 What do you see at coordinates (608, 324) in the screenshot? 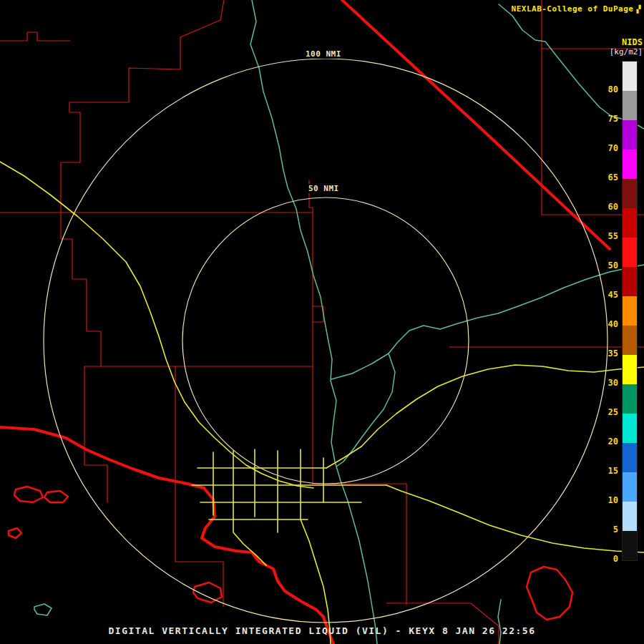
I see `colorbar-tick-40: 40` at bounding box center [608, 324].